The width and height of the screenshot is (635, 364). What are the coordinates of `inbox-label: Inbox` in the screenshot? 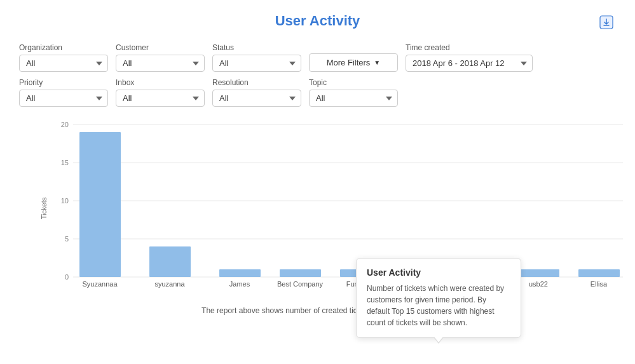 It's located at (160, 83).